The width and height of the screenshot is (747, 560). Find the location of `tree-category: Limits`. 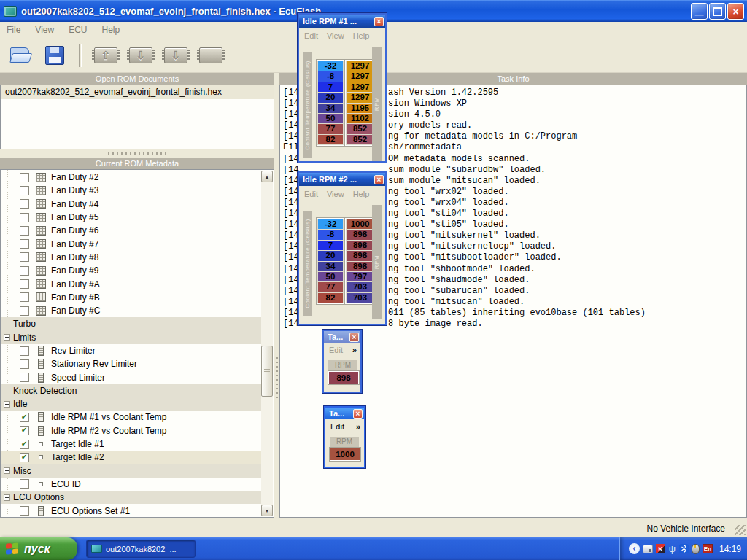

tree-category: Limits is located at coordinates (131, 338).